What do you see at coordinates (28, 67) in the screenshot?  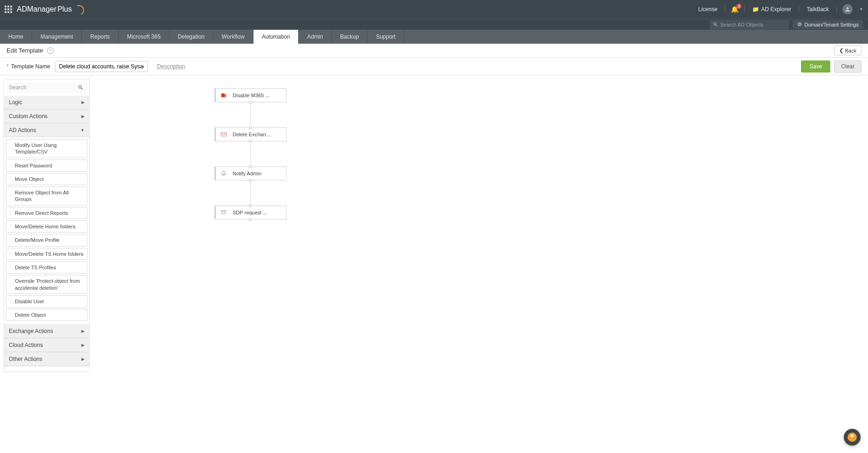 I see `template-name-label: * Template Name` at bounding box center [28, 67].